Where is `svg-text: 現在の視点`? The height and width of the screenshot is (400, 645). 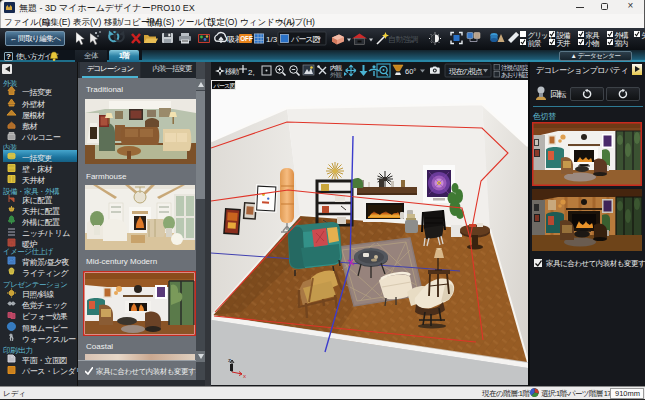
svg-text: 現在の視点 is located at coordinates (466, 72).